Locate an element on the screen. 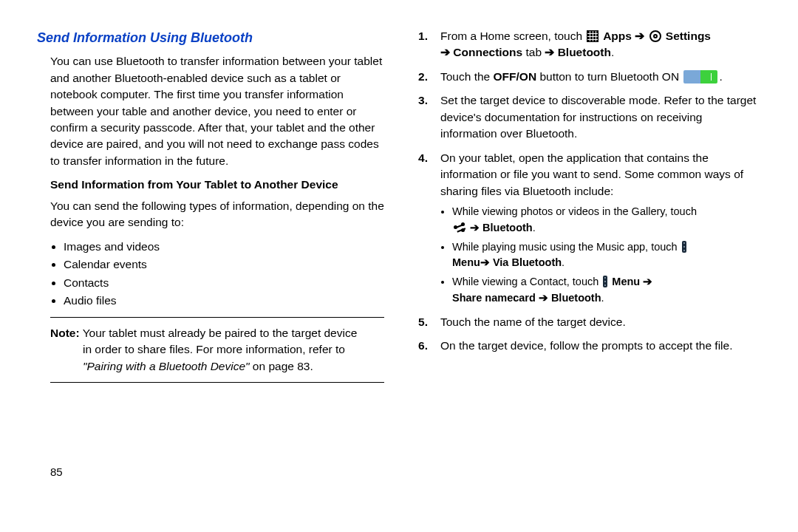 This screenshot has height=532, width=798. note-reference: "Pairing with a Bluetooth Device" on pag… is located at coordinates (217, 366).